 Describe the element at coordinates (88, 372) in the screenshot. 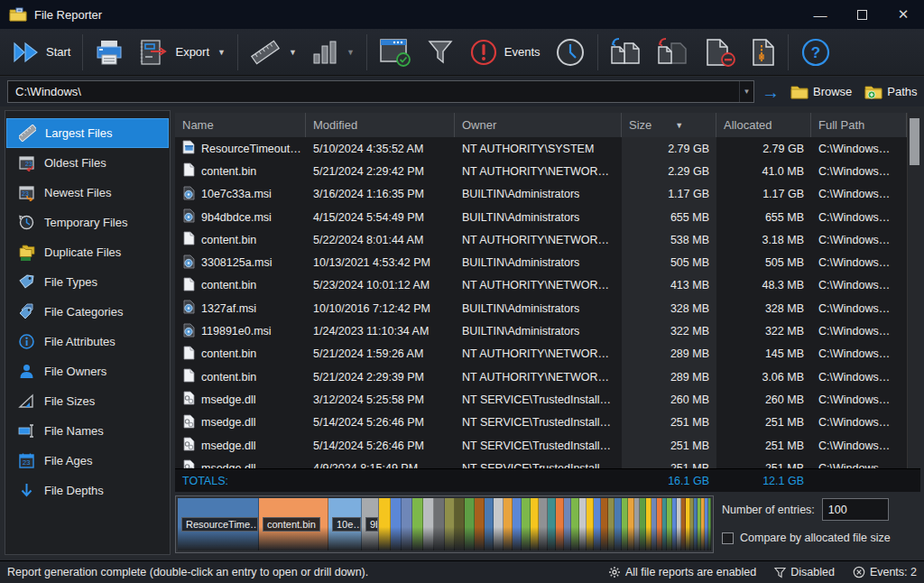

I see `sidebar-item-file-owners: File Owners` at that location.